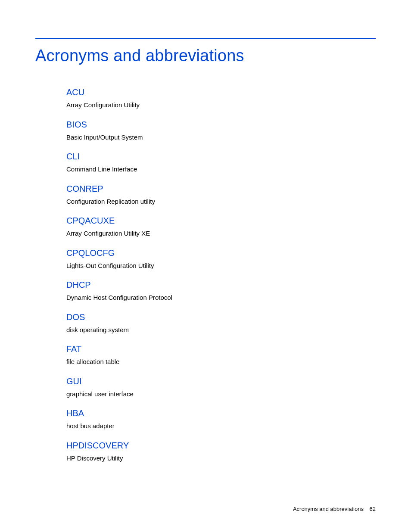  What do you see at coordinates (206, 38) in the screenshot?
I see `header-rule` at bounding box center [206, 38].